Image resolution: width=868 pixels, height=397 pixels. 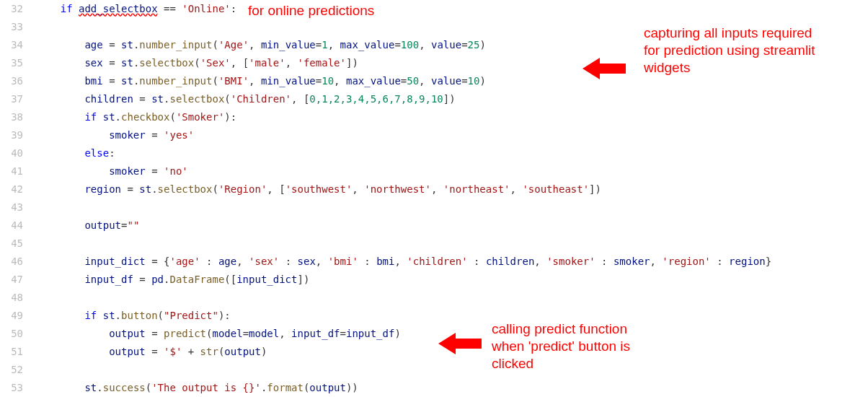 What do you see at coordinates (434, 64) in the screenshot?
I see `code-line: 35 sex = st.selectbox('Sex', ['male', 'f…` at bounding box center [434, 64].